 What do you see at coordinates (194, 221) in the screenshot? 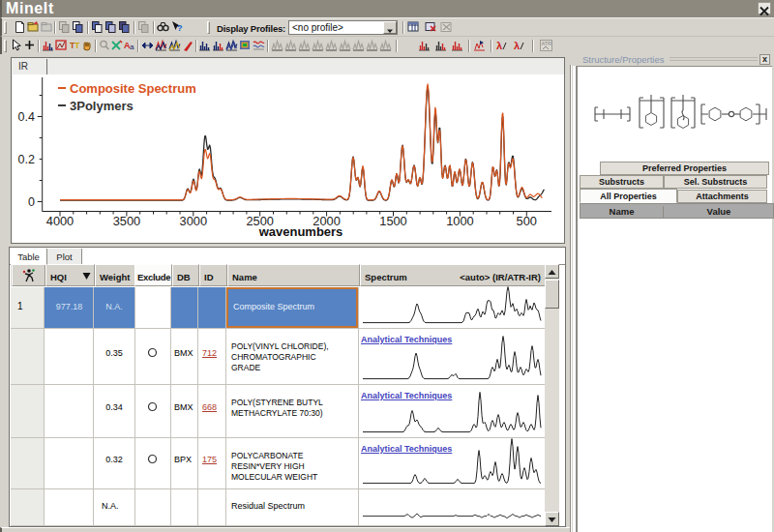
I see `svg-text: 3000` at bounding box center [194, 221].